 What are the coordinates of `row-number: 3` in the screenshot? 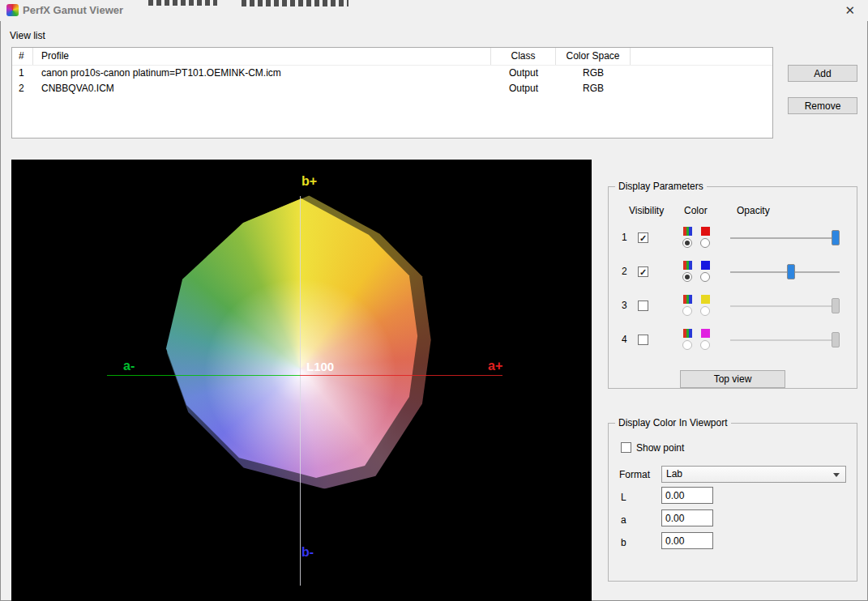 It's located at (624, 305).